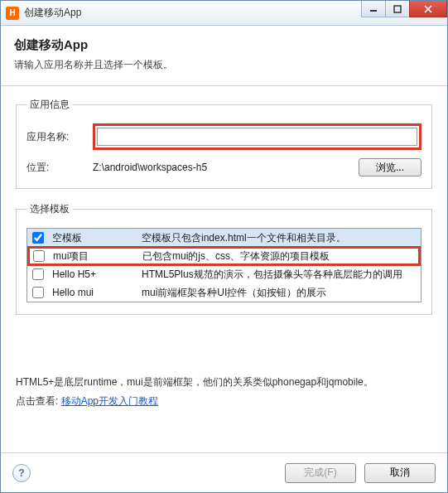  Describe the element at coordinates (224, 383) in the screenshot. I see `note-line1: HTML5+是底层runtime，mui是前端框架，他们的关系类似phonega…` at that location.